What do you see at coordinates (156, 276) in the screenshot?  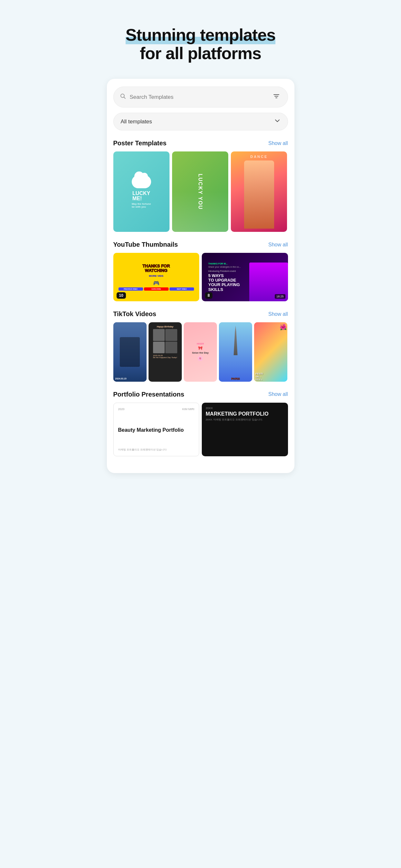 I see `yt-1-subtitle: MORE VIDS` at bounding box center [156, 276].